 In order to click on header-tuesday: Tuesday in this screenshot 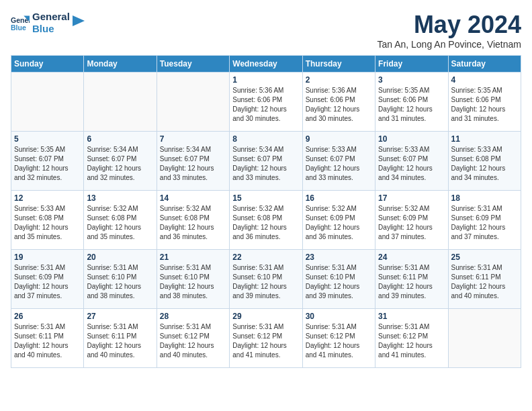, I will do `click(193, 64)`.